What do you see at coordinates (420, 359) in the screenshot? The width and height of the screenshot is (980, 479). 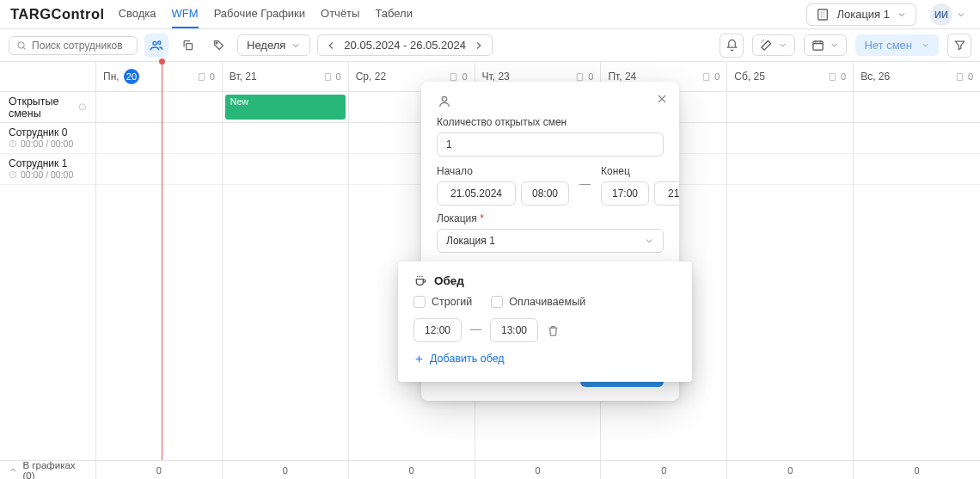 I see `plus-icon` at bounding box center [420, 359].